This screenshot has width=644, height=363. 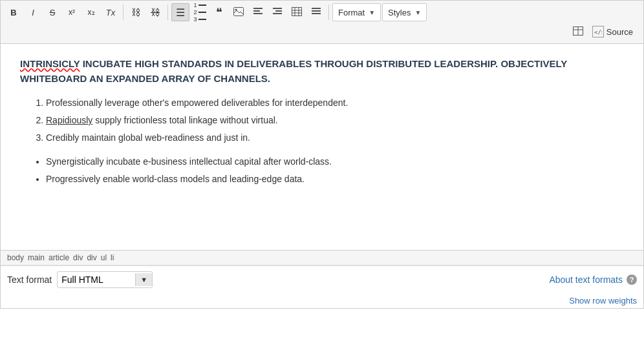 I want to click on heading-underline-word: INTRINSICLY, so click(x=50, y=63).